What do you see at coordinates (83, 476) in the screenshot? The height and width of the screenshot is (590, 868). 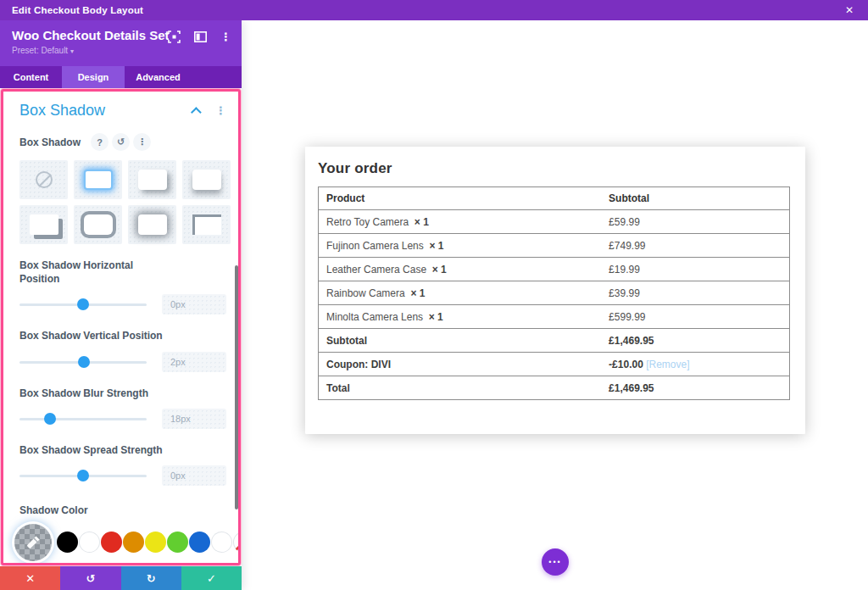 I see `spread-strength-slider` at bounding box center [83, 476].